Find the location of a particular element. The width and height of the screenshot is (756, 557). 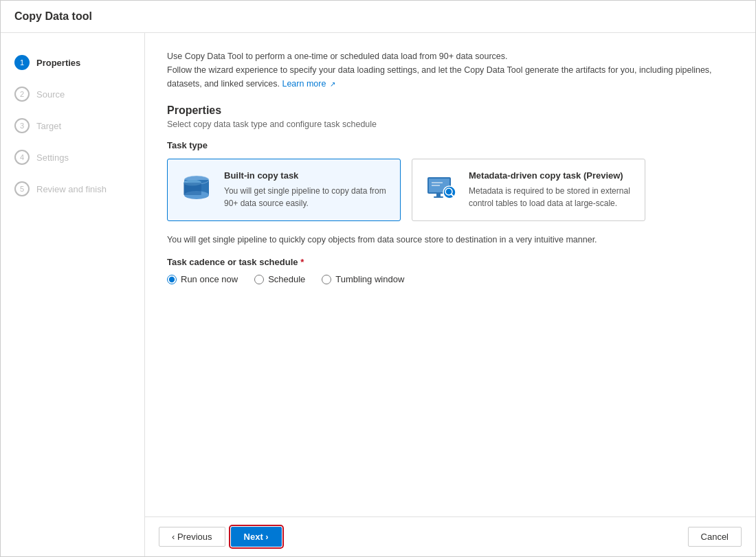

sidebar-label-source: Source is located at coordinates (51, 95).